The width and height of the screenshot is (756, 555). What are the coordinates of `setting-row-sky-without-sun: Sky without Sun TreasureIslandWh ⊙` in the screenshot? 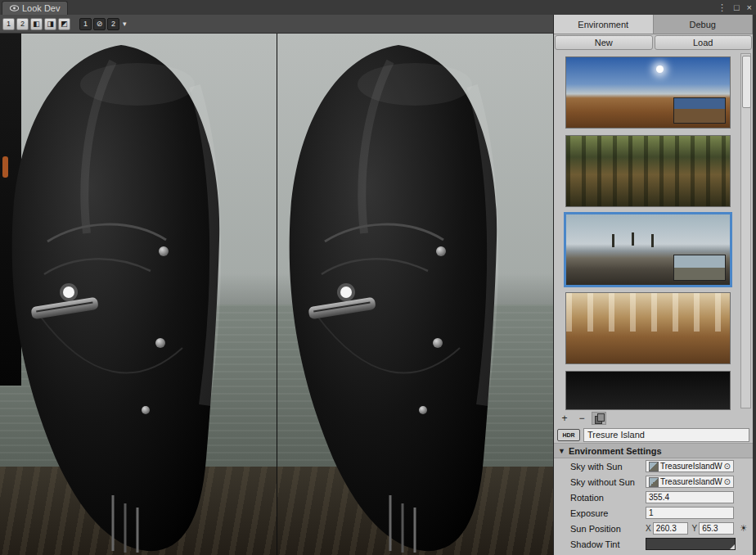 It's located at (653, 481).